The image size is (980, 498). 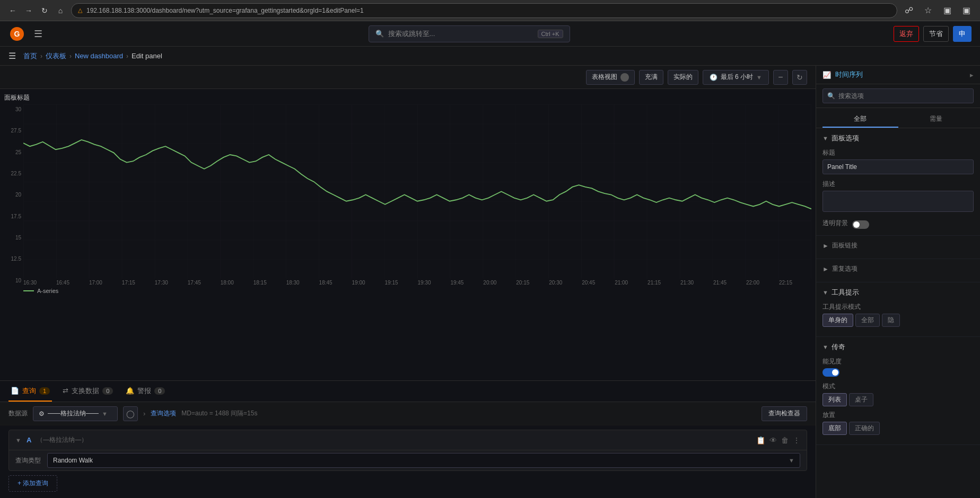 I want to click on menu-icon: ☰, so click(x=12, y=56).